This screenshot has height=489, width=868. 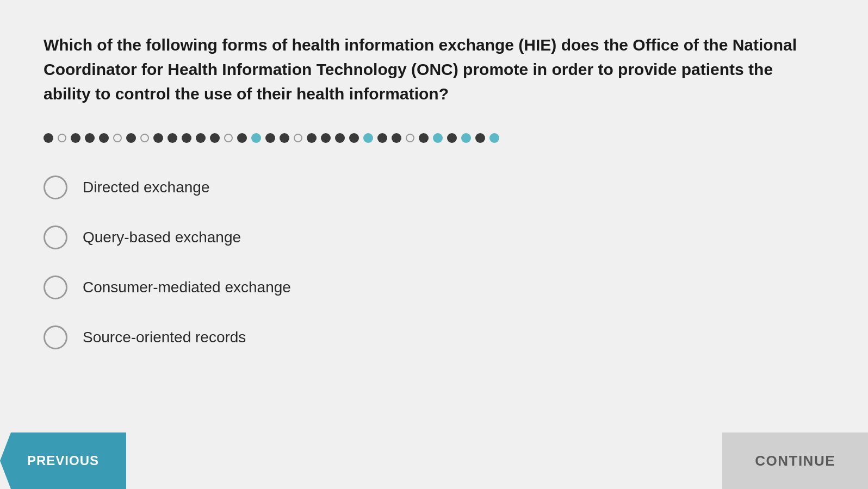 What do you see at coordinates (434, 237) in the screenshot?
I see `option-2: Query-based exchange` at bounding box center [434, 237].